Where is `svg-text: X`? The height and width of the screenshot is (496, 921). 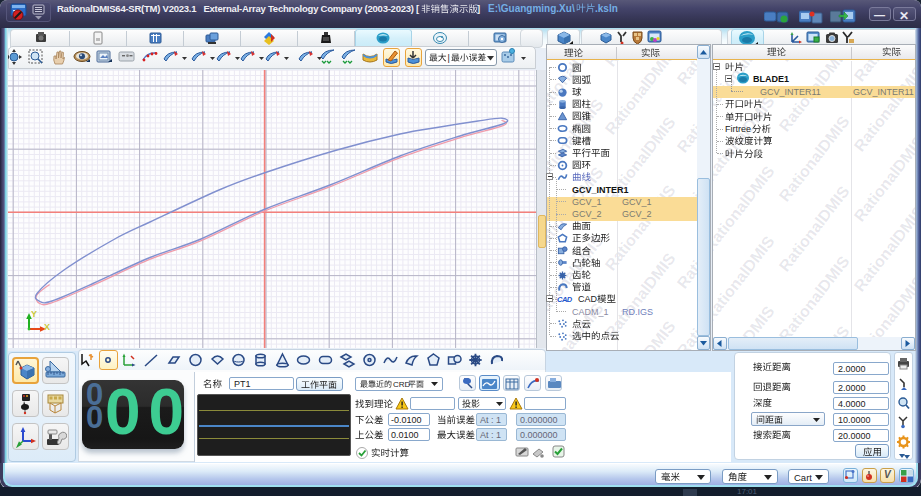
svg-text: X is located at coordinates (47, 327).